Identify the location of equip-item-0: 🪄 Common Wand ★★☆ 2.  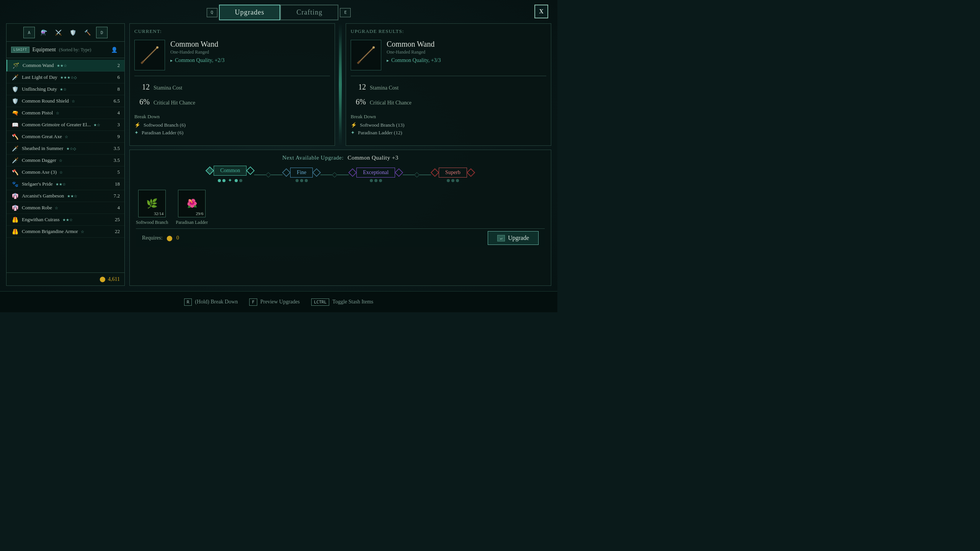
(65, 66).